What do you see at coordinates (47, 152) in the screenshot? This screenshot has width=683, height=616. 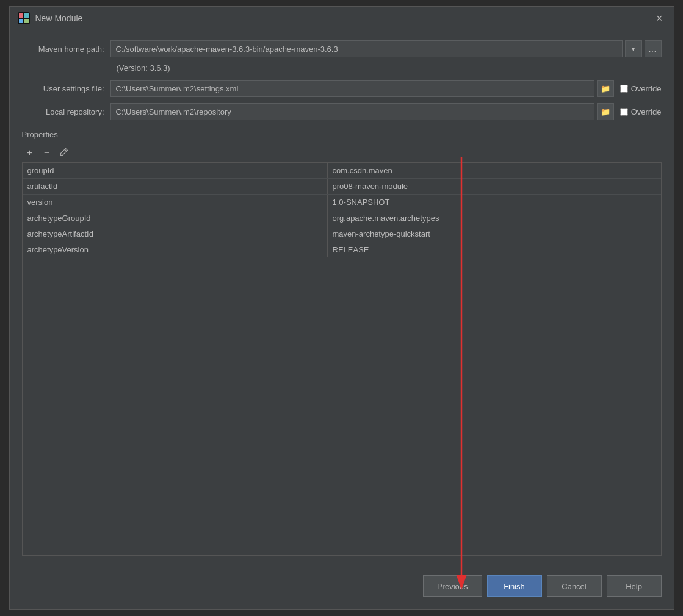 I see `remove-property-button: −` at bounding box center [47, 152].